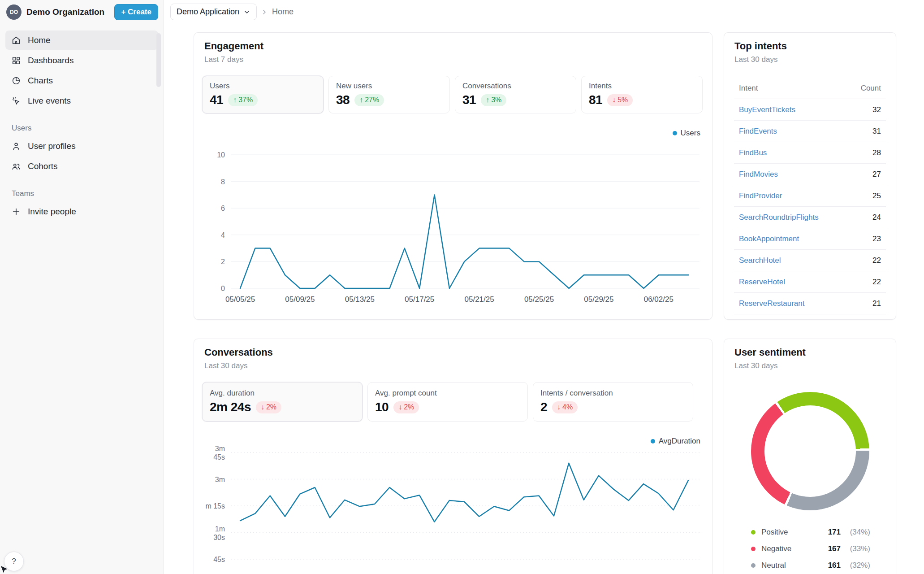 The width and height of the screenshot is (924, 574). I want to click on create-button: + Create, so click(136, 12).